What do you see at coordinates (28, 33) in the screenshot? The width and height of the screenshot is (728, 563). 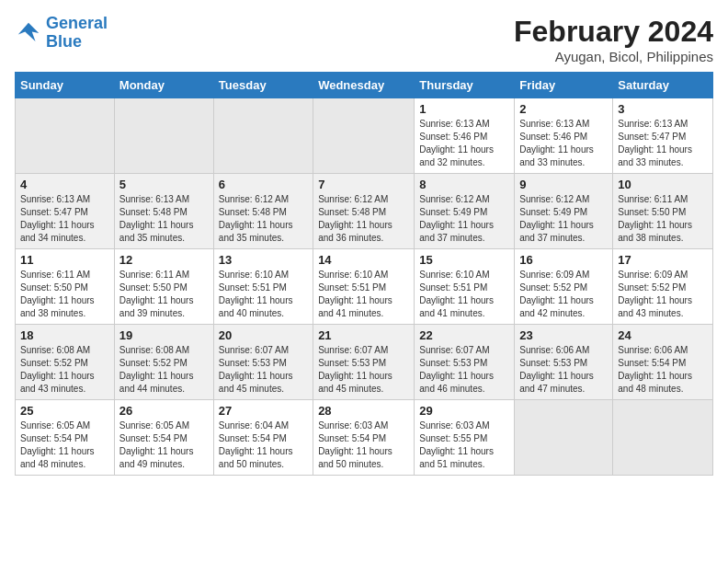 I see `logo-icon` at bounding box center [28, 33].